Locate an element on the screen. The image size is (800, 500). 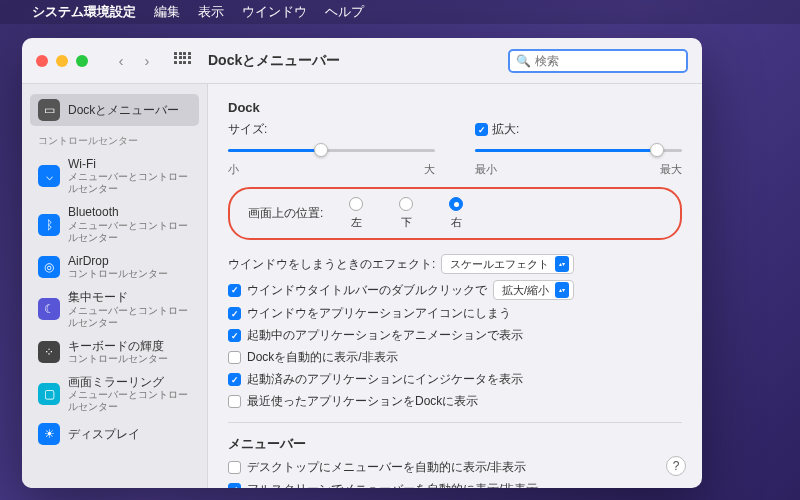
select-value: 拡大/縮小 is located at coordinates (526, 290).